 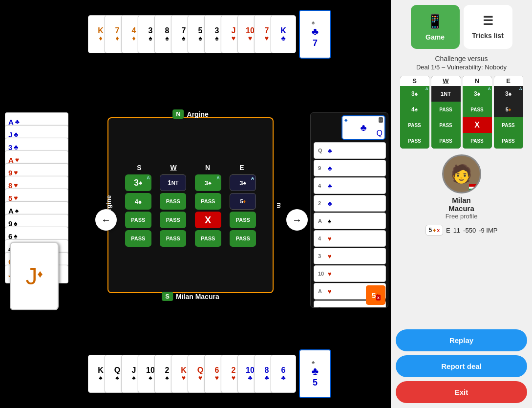 I want to click on s-bid-3: PASS, so click(x=138, y=220).